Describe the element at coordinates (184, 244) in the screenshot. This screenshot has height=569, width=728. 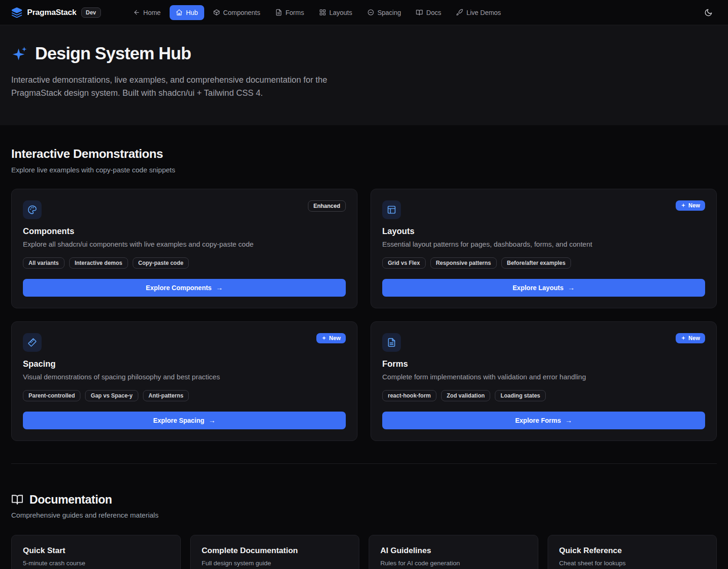
I see `card-description: Explore all shadcn/ui components with li…` at that location.